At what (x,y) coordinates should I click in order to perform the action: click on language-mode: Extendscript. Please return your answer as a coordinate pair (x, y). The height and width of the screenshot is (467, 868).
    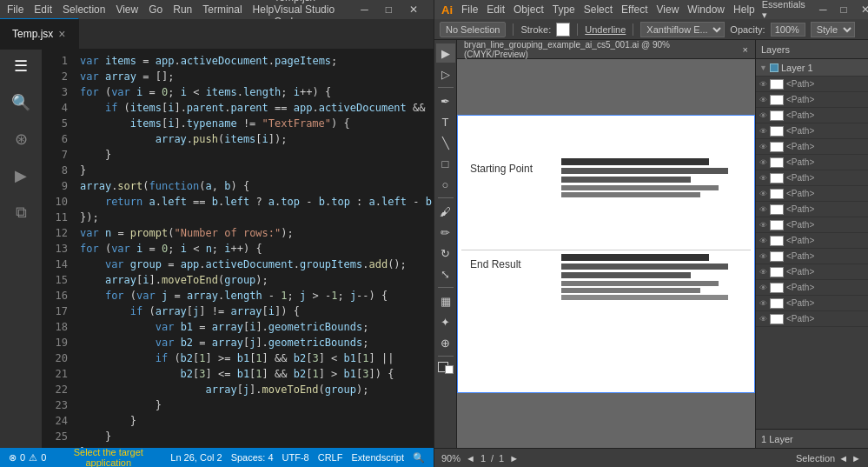
    Looking at the image, I should click on (377, 457).